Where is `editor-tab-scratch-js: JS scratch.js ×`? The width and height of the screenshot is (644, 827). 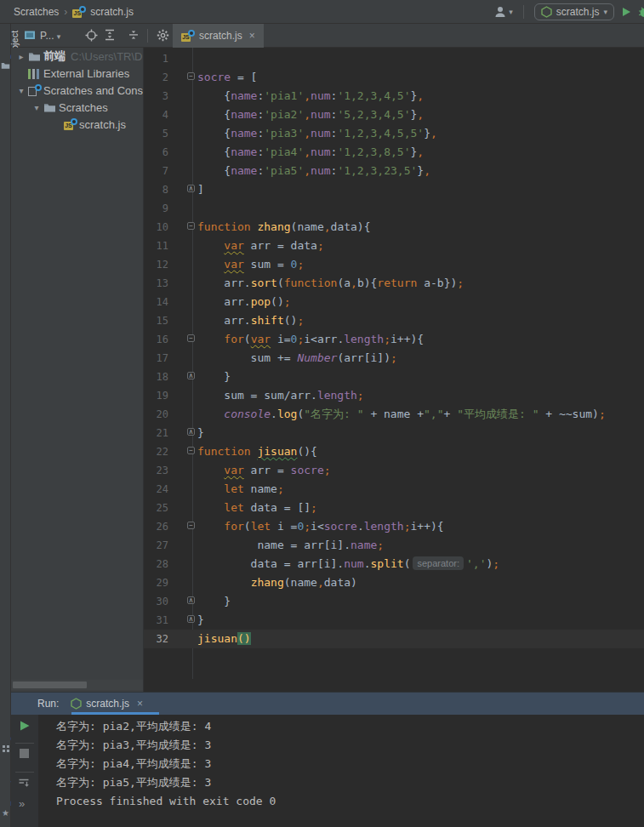 editor-tab-scratch-js: JS scratch.js × is located at coordinates (218, 36).